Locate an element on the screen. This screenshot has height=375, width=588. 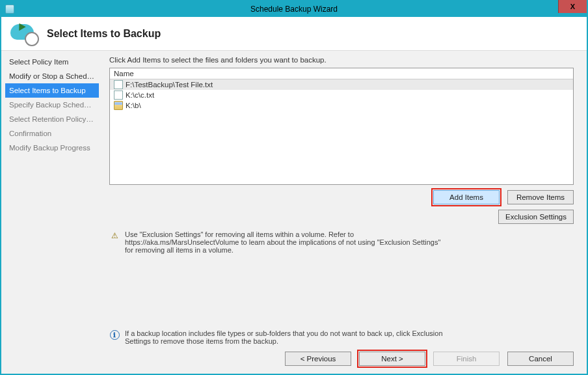
backup-logo-icon is located at coordinates (25, 34).